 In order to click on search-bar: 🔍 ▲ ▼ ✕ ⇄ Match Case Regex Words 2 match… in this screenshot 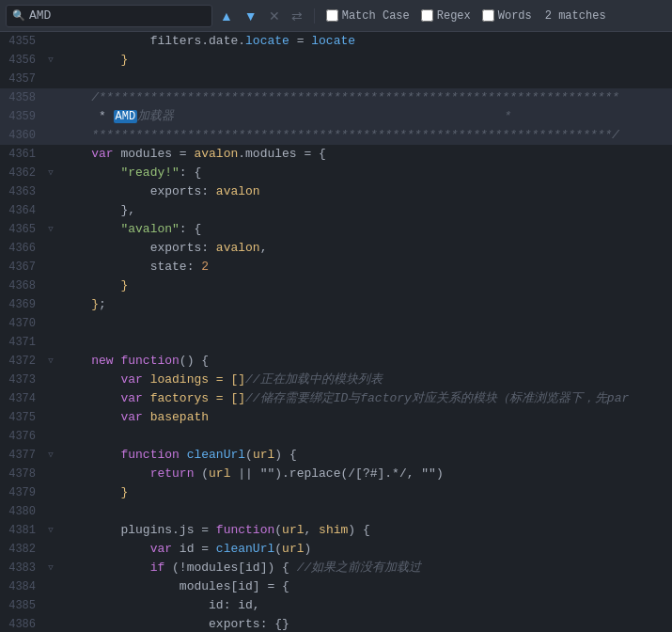, I will do `click(336, 16)`.